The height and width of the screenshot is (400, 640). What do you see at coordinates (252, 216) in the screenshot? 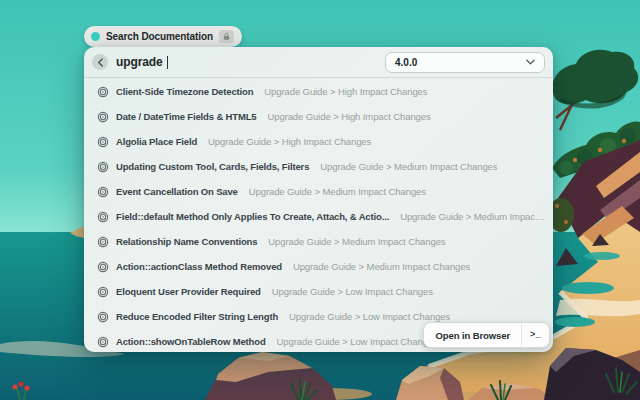
I see `result-title: Field::default Method Only Applies To Cr…` at bounding box center [252, 216].